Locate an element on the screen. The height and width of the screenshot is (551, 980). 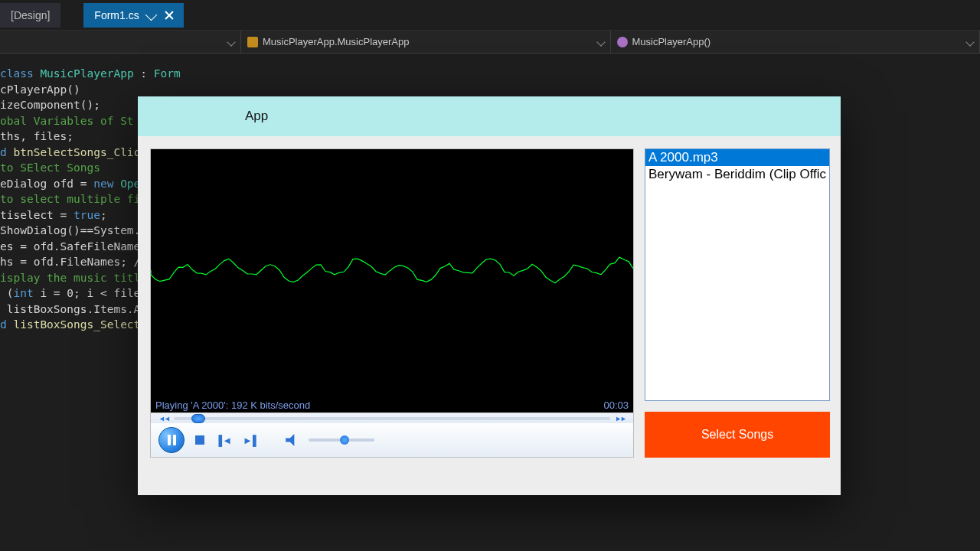
class-icon is located at coordinates (253, 42).